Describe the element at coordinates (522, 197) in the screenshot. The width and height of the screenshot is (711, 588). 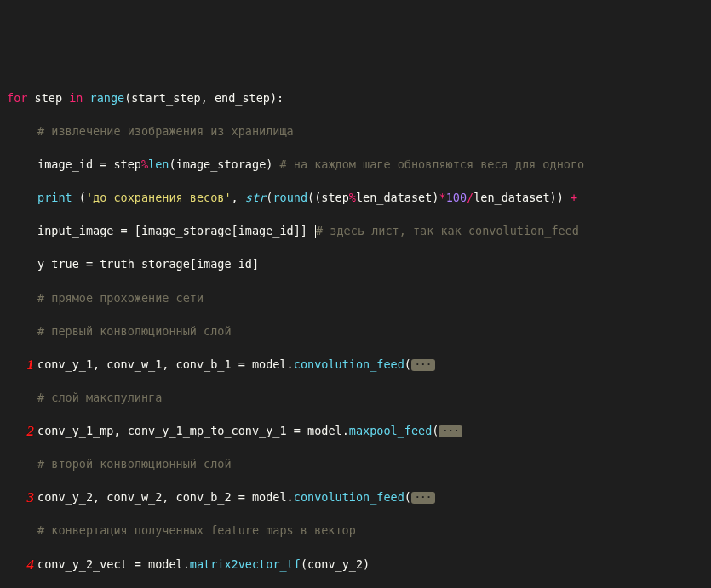
I see `var: len_dataset))` at that location.